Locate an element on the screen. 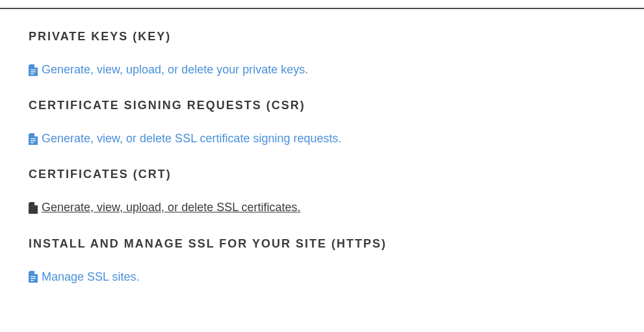  top-divider is located at coordinates (322, 8).